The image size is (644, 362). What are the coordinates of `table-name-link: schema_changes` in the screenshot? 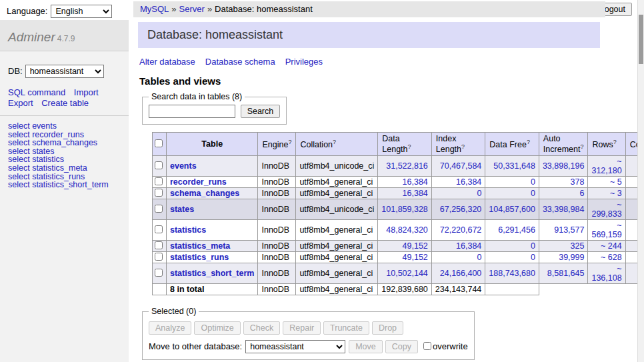 It's located at (205, 193).